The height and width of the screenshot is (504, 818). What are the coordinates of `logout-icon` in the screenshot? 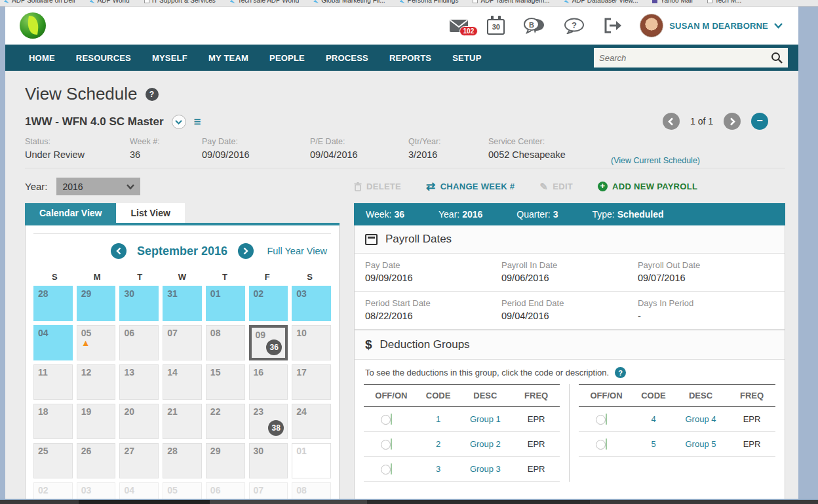 It's located at (612, 26).